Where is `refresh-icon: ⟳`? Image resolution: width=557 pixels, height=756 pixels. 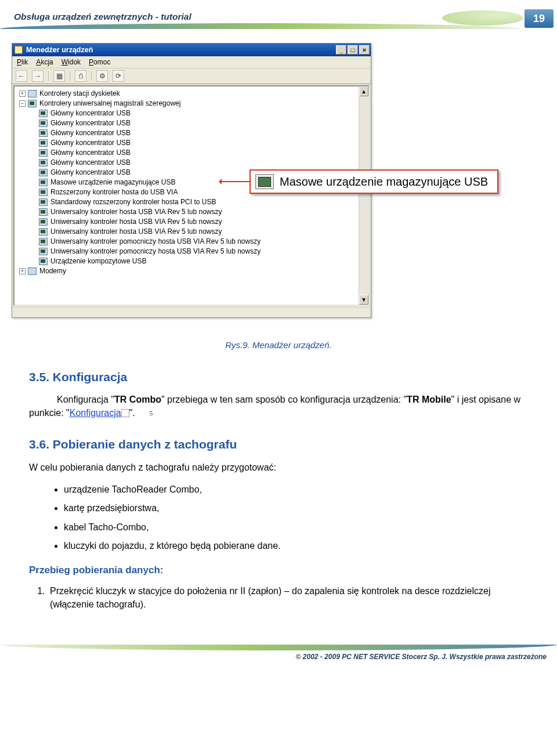
refresh-icon: ⟳ is located at coordinates (118, 76).